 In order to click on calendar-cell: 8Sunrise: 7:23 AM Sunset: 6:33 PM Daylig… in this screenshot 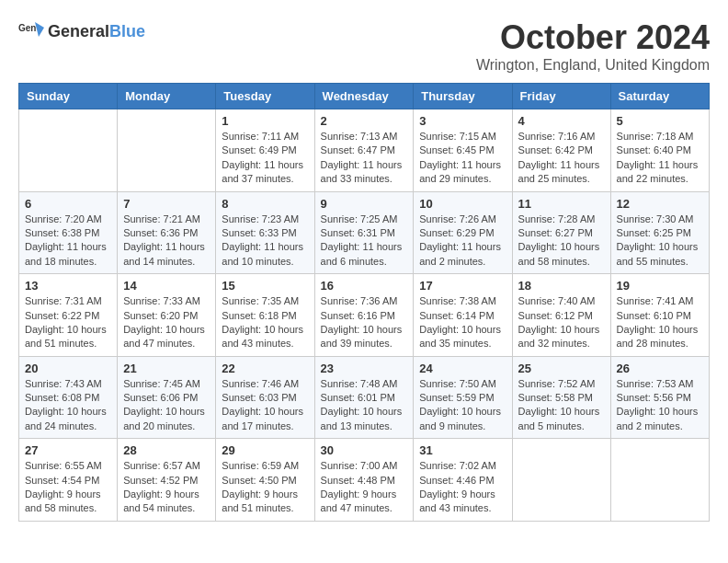, I will do `click(265, 233)`.